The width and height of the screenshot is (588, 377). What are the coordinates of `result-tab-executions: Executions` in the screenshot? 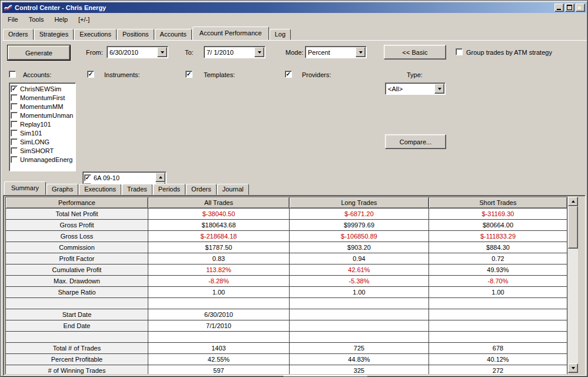 It's located at (100, 190).